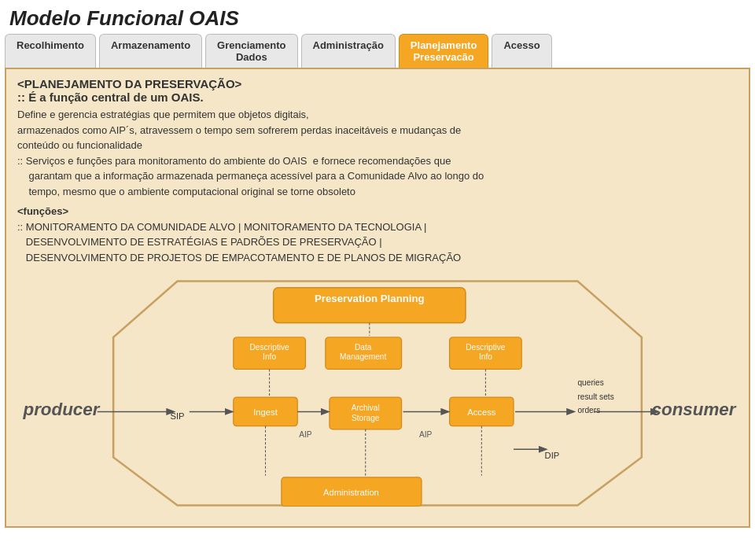 Image resolution: width=755 pixels, height=560 pixels. I want to click on svg-text: queries, so click(590, 382).